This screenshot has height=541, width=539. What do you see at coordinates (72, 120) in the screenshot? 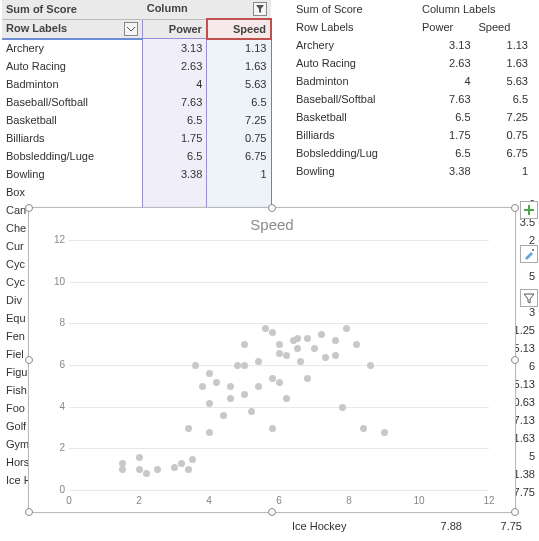
I see `list-item: Basketball` at bounding box center [72, 120].